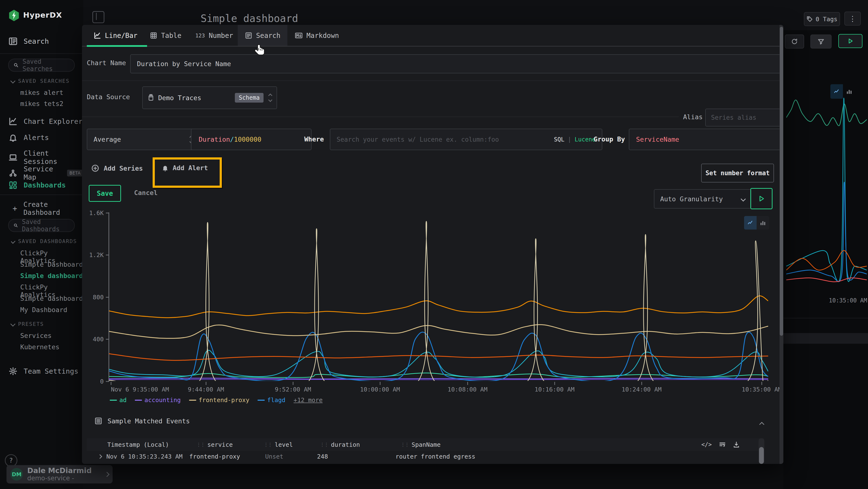  Describe the element at coordinates (44, 81) in the screenshot. I see `section-label-text: SAVED SEARCHES` at that location.